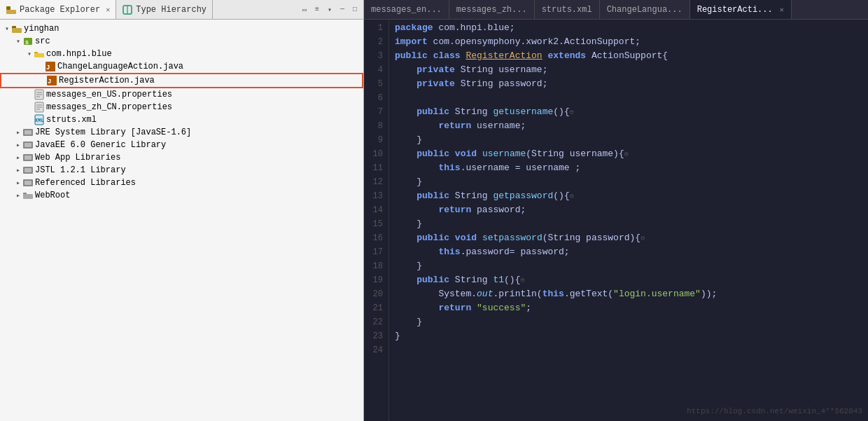 The height and width of the screenshot is (421, 868). What do you see at coordinates (377, 112) in the screenshot?
I see `line-number: 7` at bounding box center [377, 112].